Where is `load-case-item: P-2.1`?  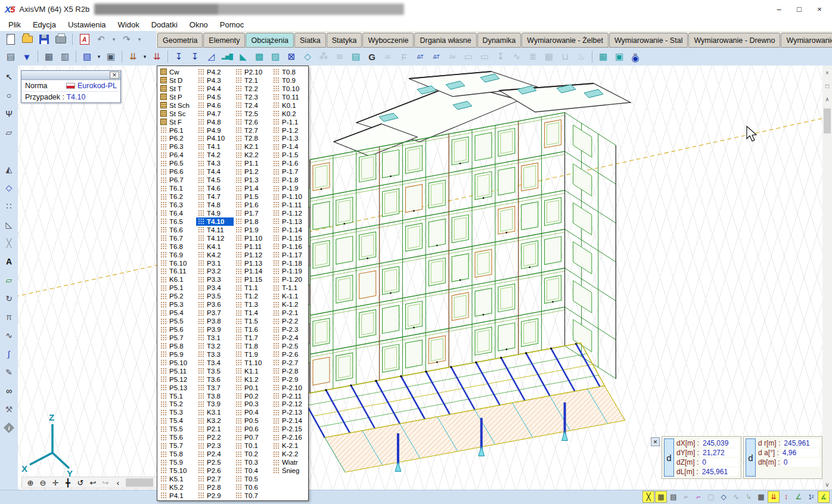
load-case-item: P-2.1 is located at coordinates (290, 313).